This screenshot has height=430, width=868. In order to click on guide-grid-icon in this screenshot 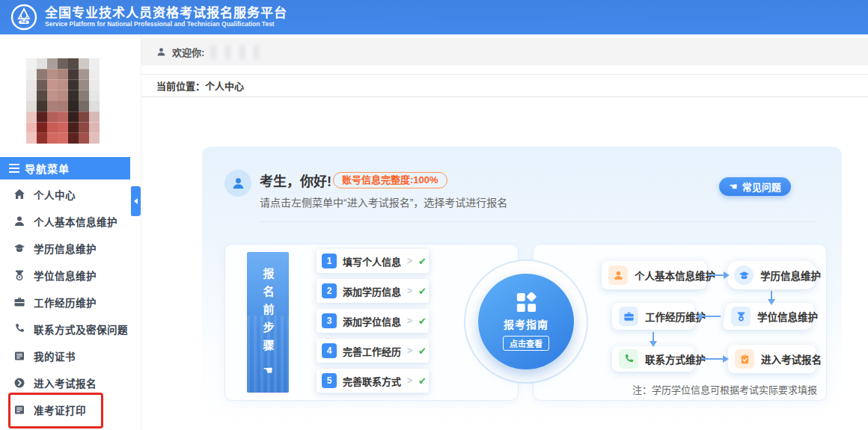, I will do `click(527, 302)`.